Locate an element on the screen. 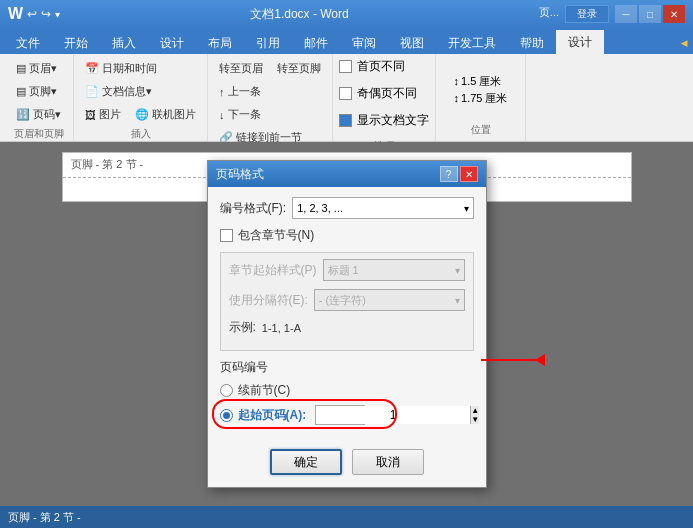 The image size is (693, 528). tab-insert: 插入 is located at coordinates (124, 43).